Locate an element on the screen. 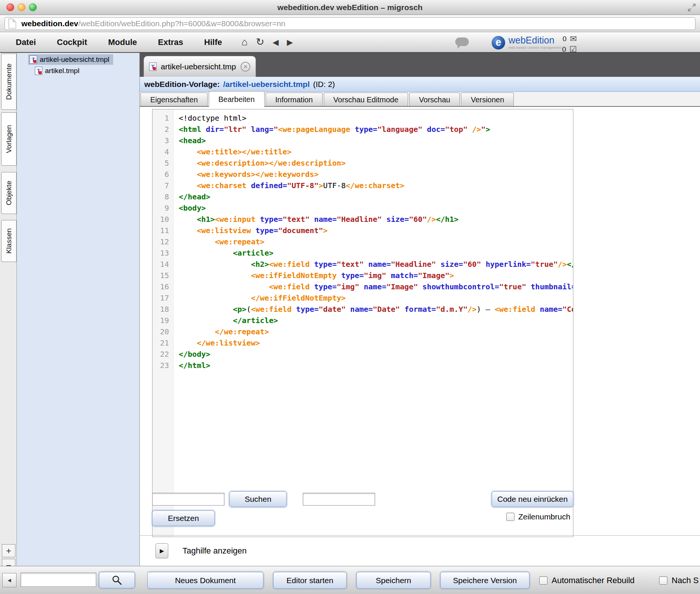 This screenshot has width=700, height=594. speichere-version-button: Speichere Version is located at coordinates (485, 580).